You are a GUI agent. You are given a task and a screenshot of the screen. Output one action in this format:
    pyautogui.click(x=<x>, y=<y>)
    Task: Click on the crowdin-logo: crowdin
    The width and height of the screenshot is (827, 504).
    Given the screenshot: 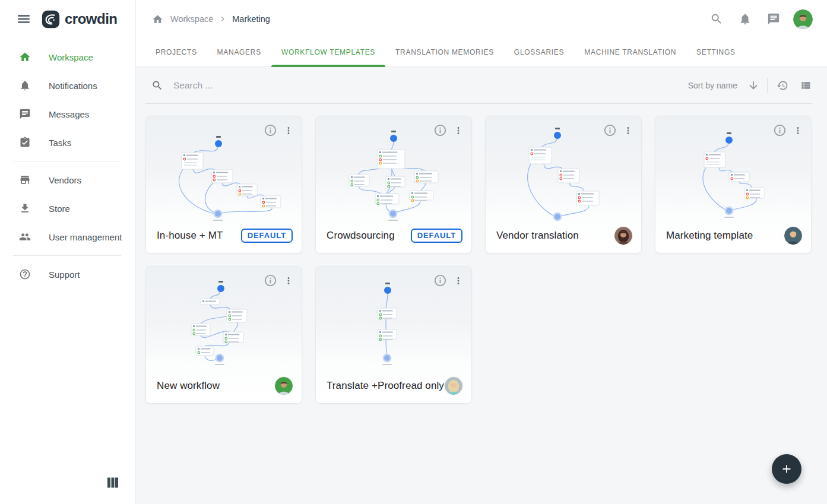 What is the action you would take?
    pyautogui.click(x=80, y=19)
    